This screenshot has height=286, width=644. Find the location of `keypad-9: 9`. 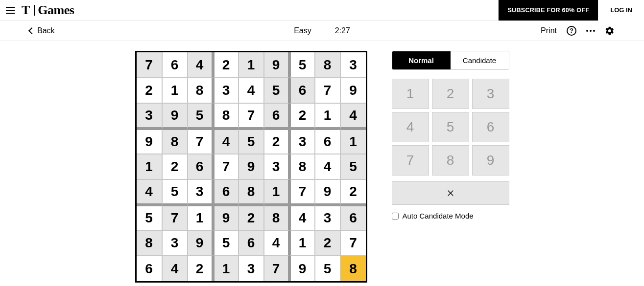

keypad-9: 9 is located at coordinates (491, 160).